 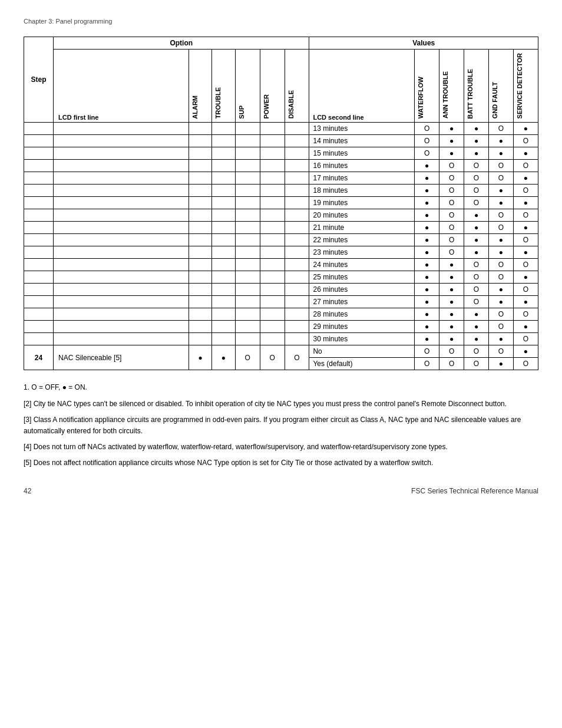 What do you see at coordinates (452, 86) in the screenshot?
I see `ann-trouble-header: ANN TROUBLE` at bounding box center [452, 86].